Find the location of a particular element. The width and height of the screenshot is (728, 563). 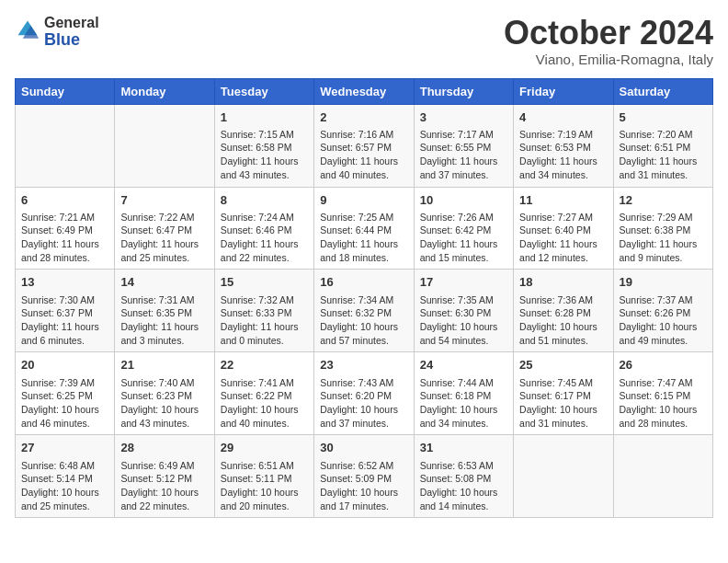

day-info: Sunrise: 7:35 AM Sunset: 6:30 PM Dayligh… is located at coordinates (463, 320).